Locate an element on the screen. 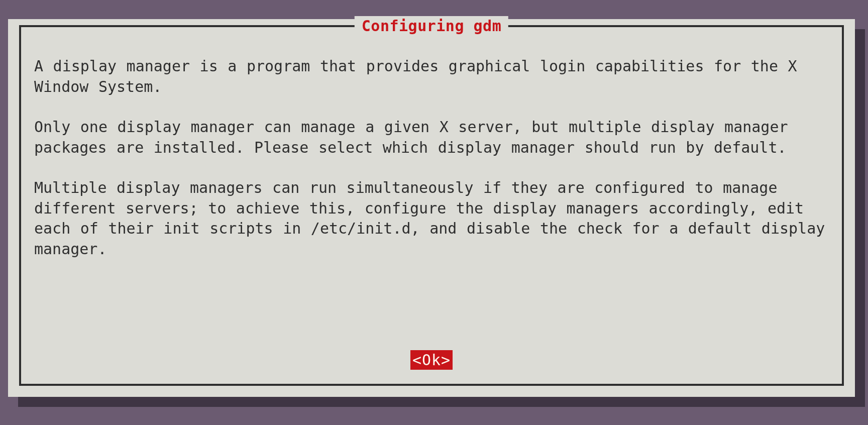  dialog-title-bar: Configuring gdm is located at coordinates (431, 26).